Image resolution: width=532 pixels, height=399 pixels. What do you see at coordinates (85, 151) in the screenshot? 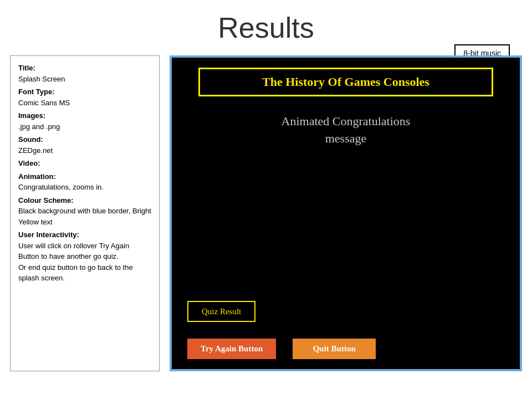
I see `field-value-sound: ZEDge.net` at bounding box center [85, 151].